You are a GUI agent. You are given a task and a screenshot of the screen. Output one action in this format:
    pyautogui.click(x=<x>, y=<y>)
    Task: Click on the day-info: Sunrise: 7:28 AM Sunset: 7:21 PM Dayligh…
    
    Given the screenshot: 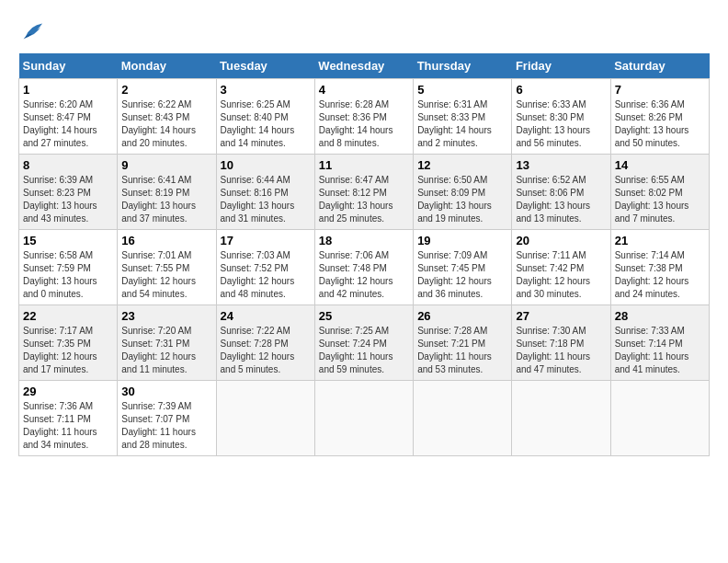 What is the action you would take?
    pyautogui.click(x=462, y=350)
    